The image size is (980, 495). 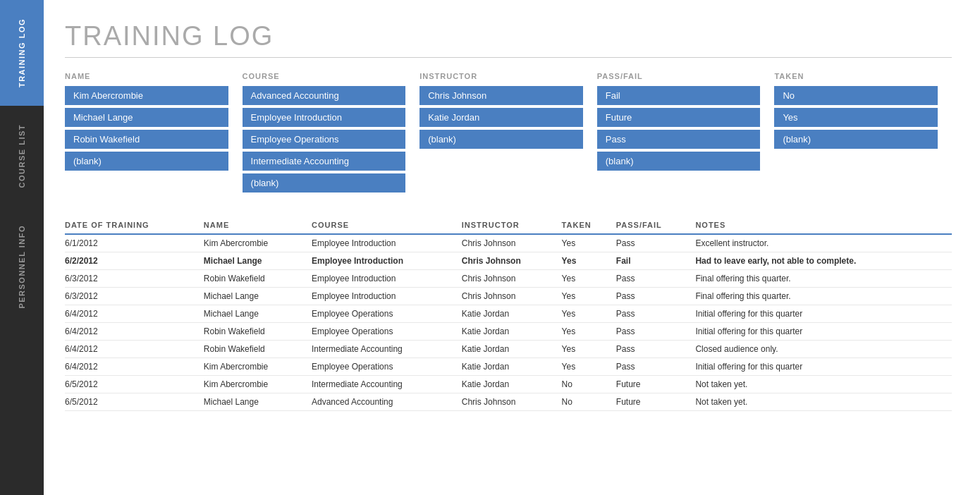 What do you see at coordinates (508, 314) in the screenshot?
I see `table-row: 6/4/2012Michael LangeEmployee Operations…` at bounding box center [508, 314].